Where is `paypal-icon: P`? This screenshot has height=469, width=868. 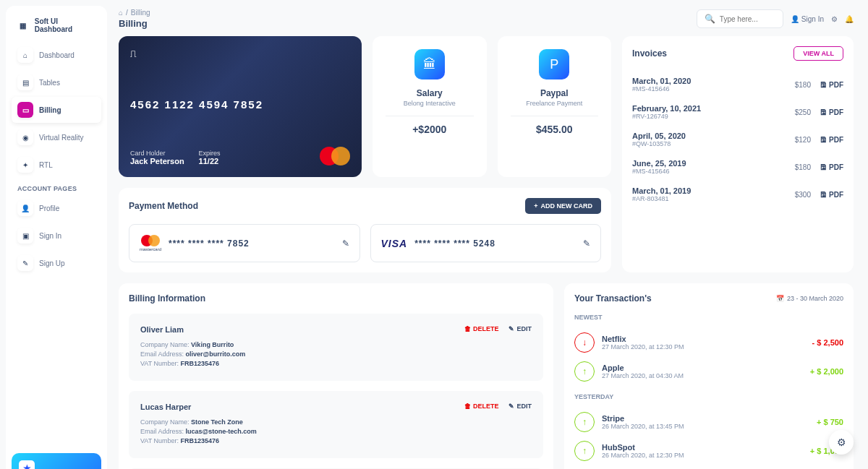
paypal-icon: P is located at coordinates (554, 64).